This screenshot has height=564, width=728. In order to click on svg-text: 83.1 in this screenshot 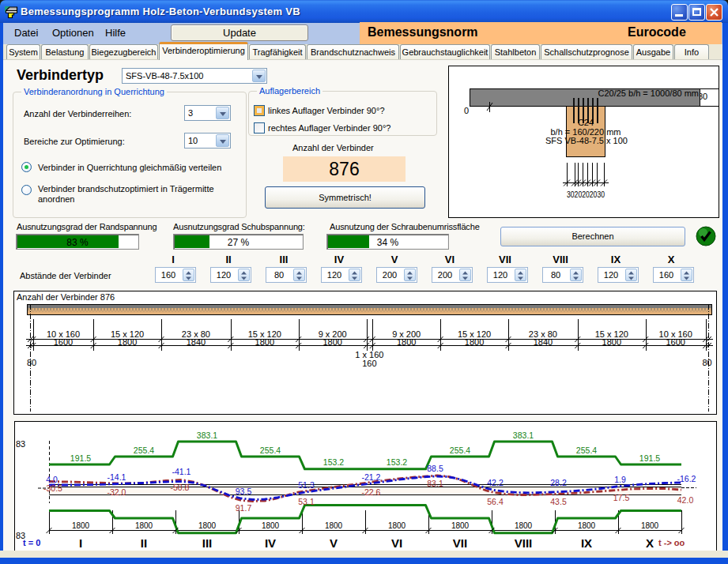, I will do `click(435, 483)`.